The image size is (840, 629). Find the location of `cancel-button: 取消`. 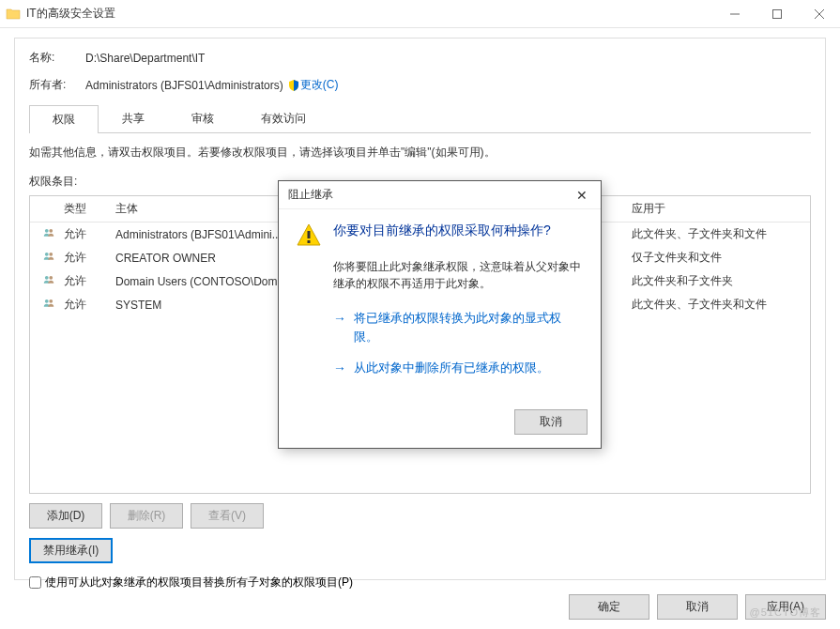

cancel-button: 取消 is located at coordinates (697, 606).